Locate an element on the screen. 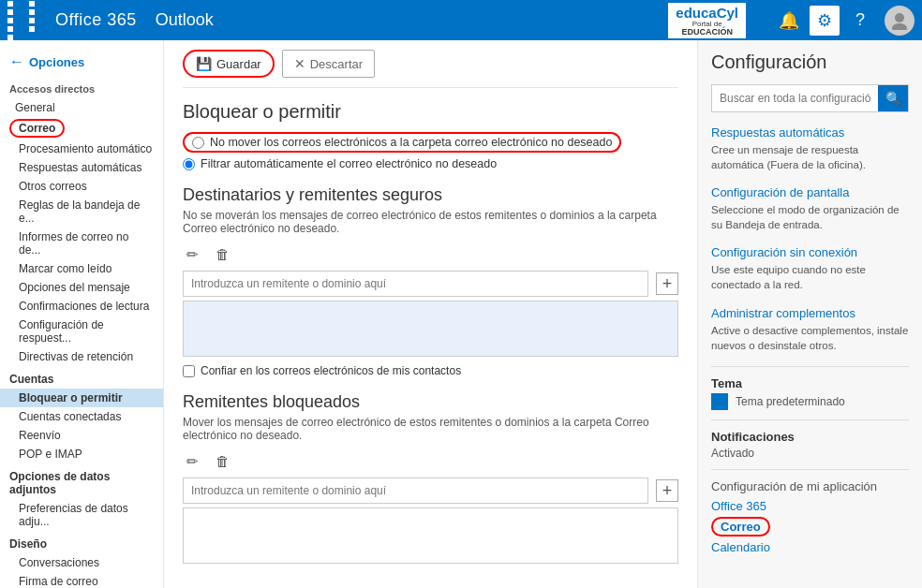 The width and height of the screenshot is (922, 588). blocked-senders-actions: ✏ 🗑 is located at coordinates (431, 462).